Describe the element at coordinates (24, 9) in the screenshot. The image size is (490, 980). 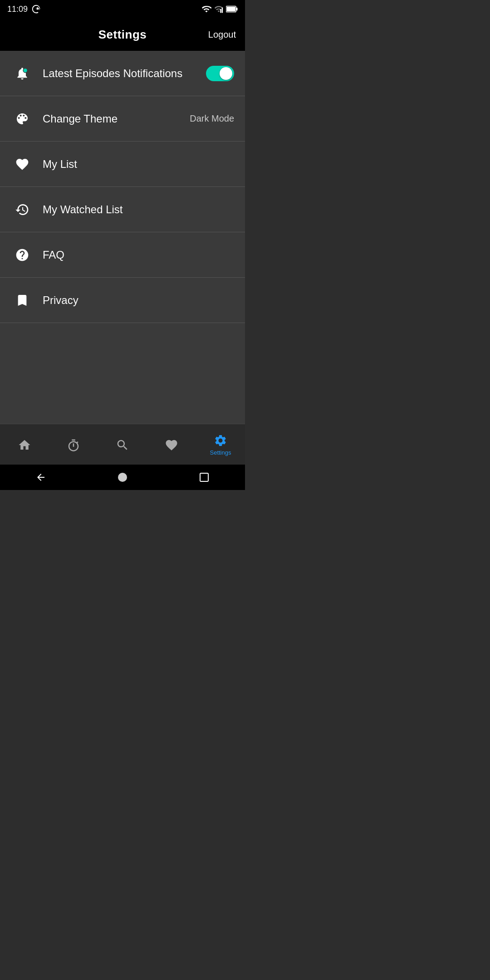
I see `status-left: 11:09` at that location.